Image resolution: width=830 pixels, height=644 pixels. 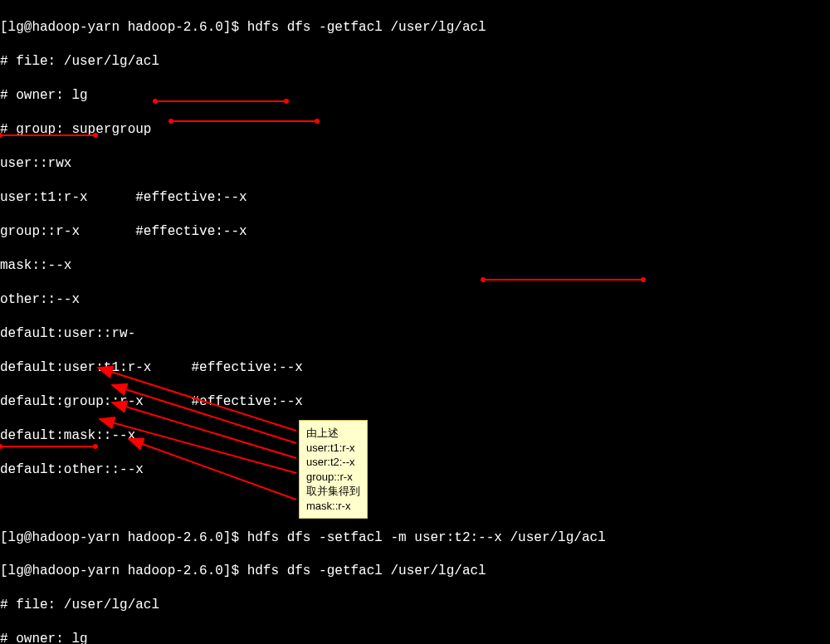 What do you see at coordinates (334, 462) in the screenshot?
I see `note-line: user:t2:--x` at bounding box center [334, 462].